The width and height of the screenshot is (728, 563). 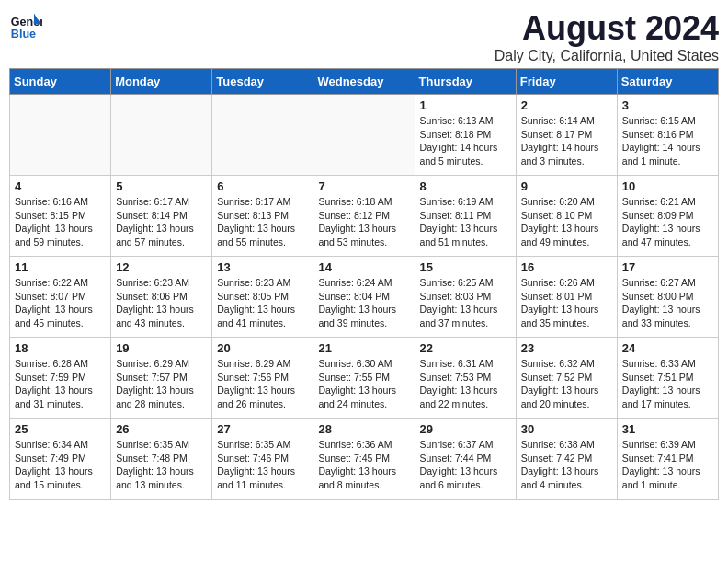 What do you see at coordinates (566, 429) in the screenshot?
I see `day-number: 30` at bounding box center [566, 429].